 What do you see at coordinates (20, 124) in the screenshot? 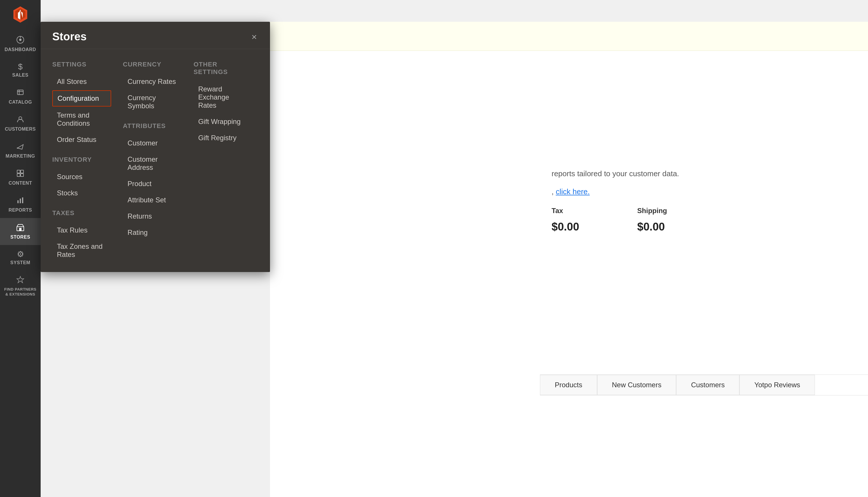
I see `sidebar-item-customers: CUSTOMERS` at bounding box center [20, 124].